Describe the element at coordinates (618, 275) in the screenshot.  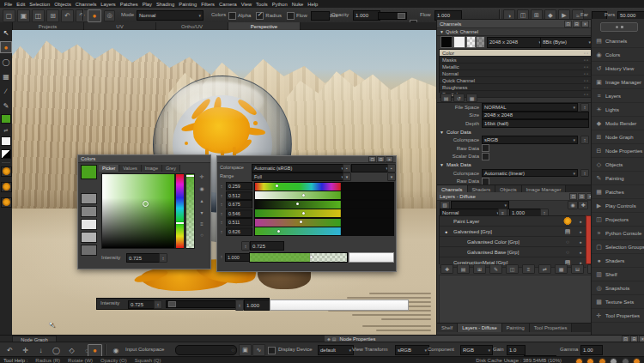
I see `dock-tab: ▥ Shelf` at that location.